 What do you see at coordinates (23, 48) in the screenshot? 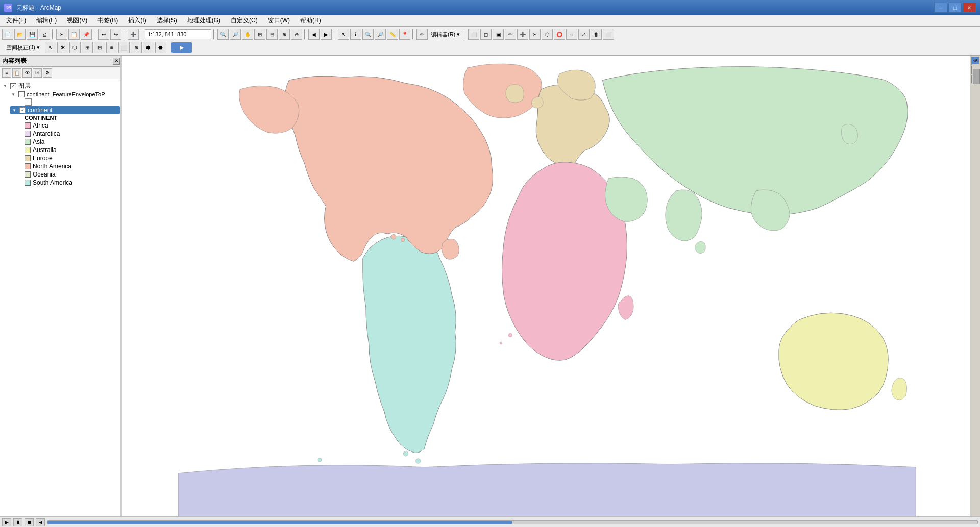
I see `spatial-correction-label: 空间校正(J) ▾` at bounding box center [23, 48].